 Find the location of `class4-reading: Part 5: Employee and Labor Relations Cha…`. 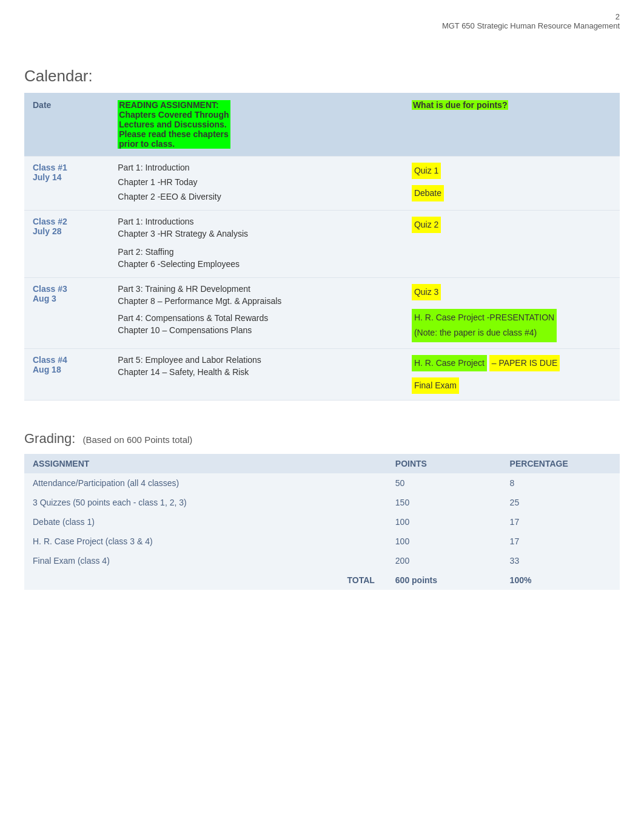

class4-reading: Part 5: Employee and Labor Relations Cha… is located at coordinates (256, 374).